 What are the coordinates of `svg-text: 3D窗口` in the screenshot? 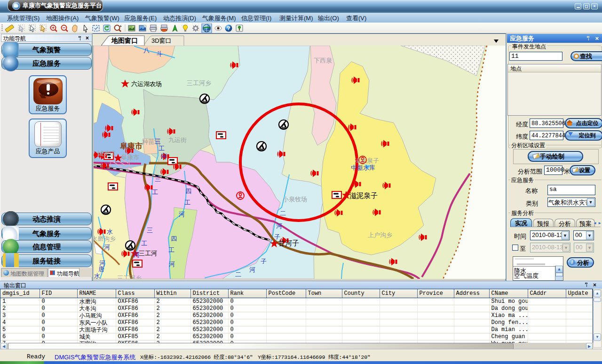 It's located at (162, 40).